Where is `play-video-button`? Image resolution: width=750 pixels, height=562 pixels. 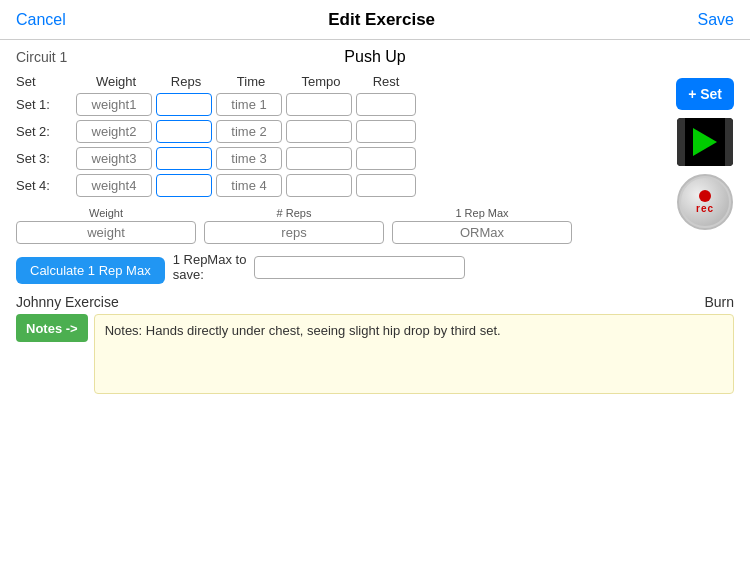
play-video-button is located at coordinates (705, 142).